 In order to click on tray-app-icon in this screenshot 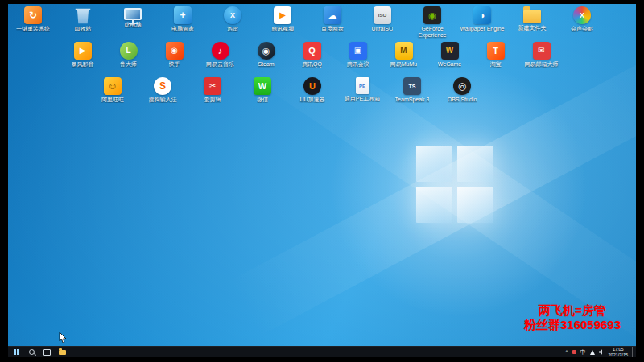, I will do `click(575, 352)`.